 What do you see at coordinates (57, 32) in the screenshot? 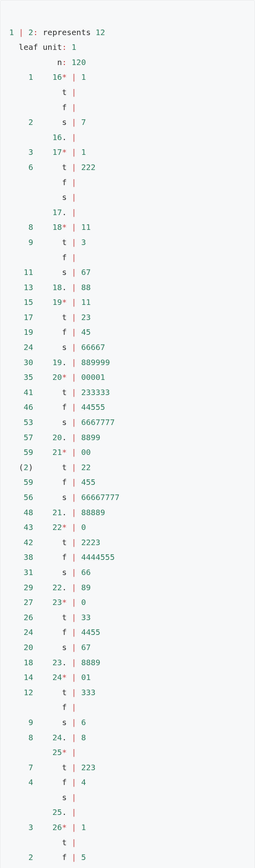
I see `header-line-1: 1 | 2: represents 12` at bounding box center [57, 32].